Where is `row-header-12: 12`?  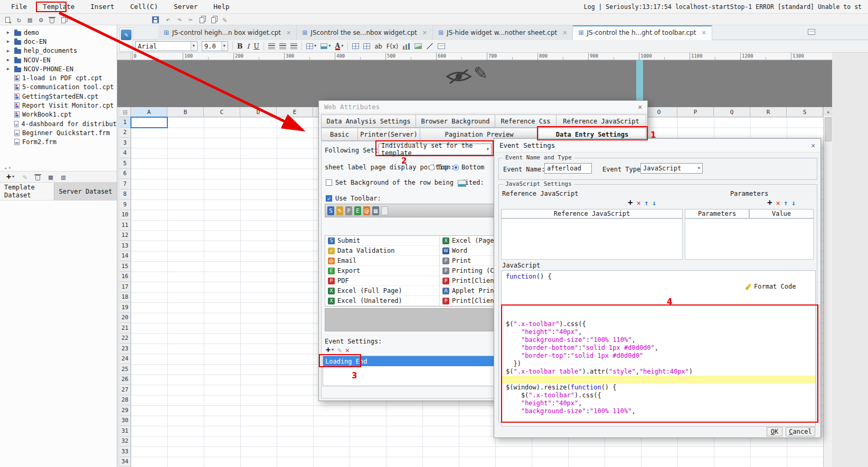 row-header-12: 12 is located at coordinates (125, 236).